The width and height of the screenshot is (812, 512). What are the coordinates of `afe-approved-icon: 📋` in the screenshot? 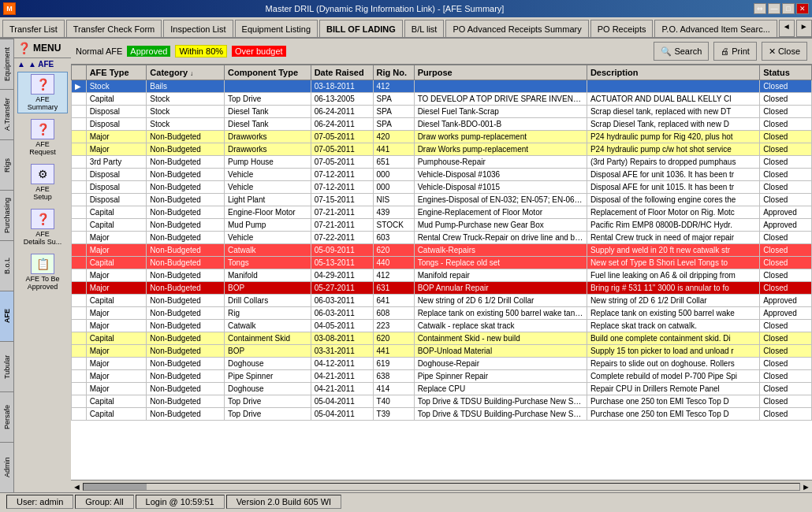 It's located at (43, 264).